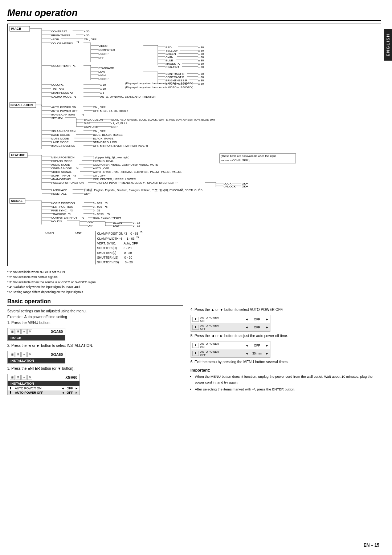  What do you see at coordinates (116, 226) in the screenshot?
I see `svg-text: END` at bounding box center [116, 226].